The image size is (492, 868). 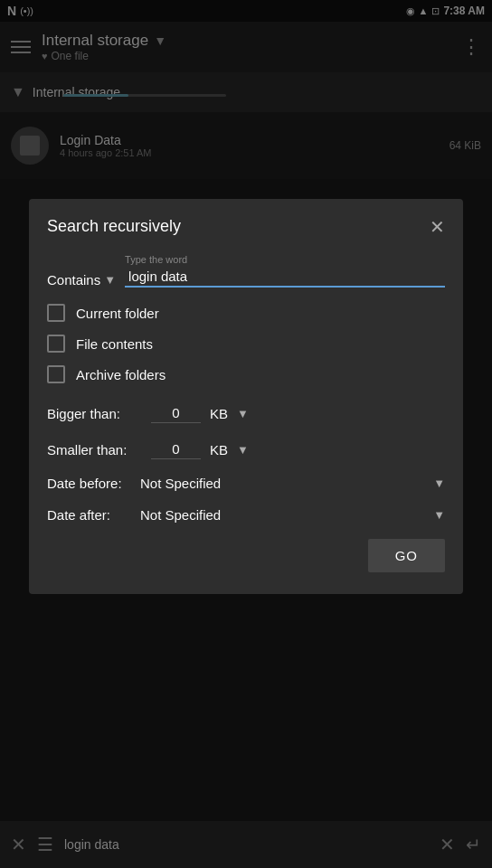 I want to click on contains-row: Contains ▼ Type the word, so click(x=246, y=271).